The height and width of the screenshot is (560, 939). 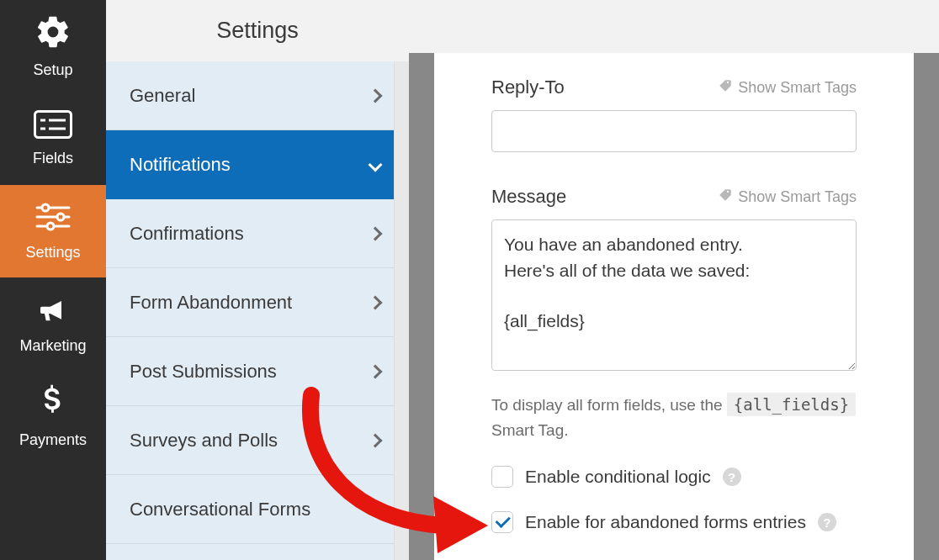 What do you see at coordinates (502, 522) in the screenshot?
I see `checkbox-checked-icon` at bounding box center [502, 522].